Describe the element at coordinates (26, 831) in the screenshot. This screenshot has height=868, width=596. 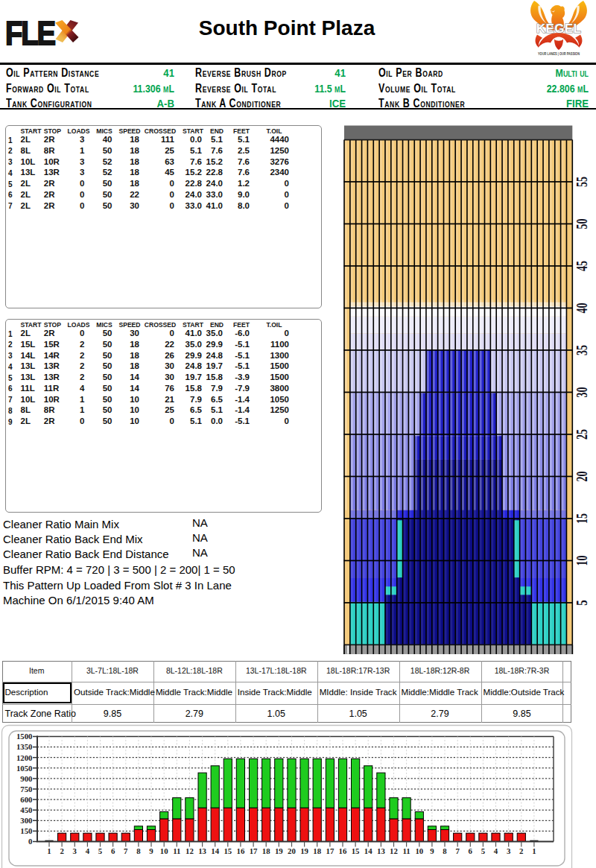
I see `svg-text: 150` at that location.